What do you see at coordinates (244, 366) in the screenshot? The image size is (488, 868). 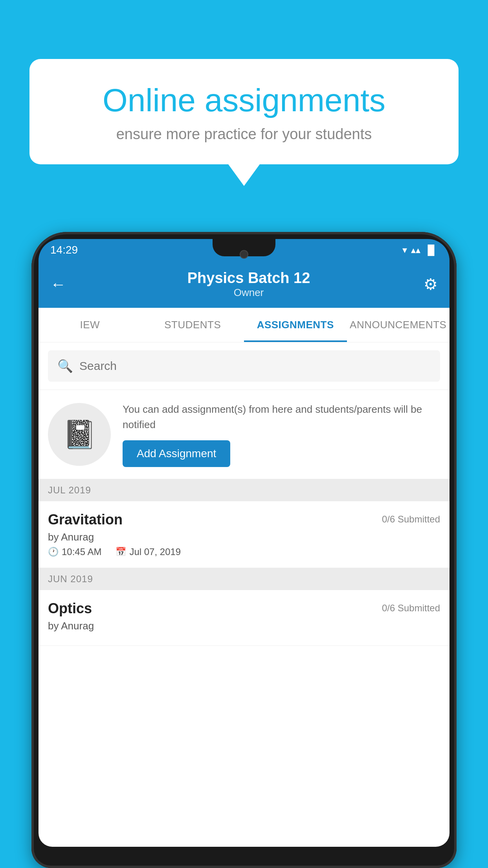 I see `search-bar: 🔍` at bounding box center [244, 366].